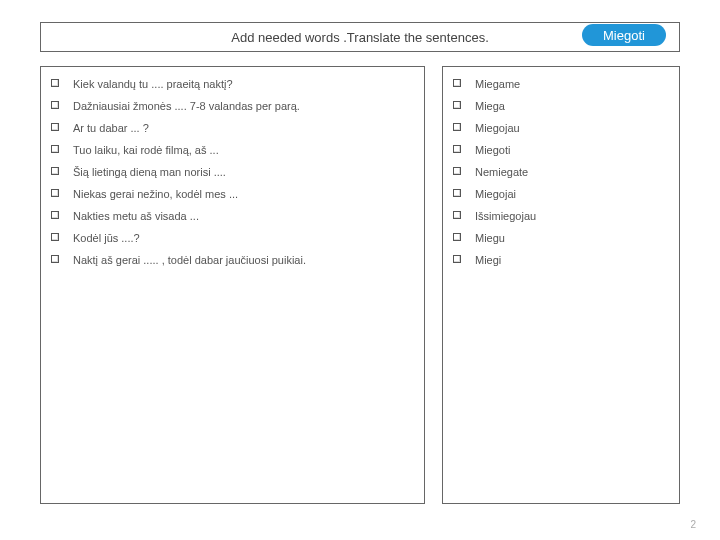 This screenshot has height=540, width=720. Describe the element at coordinates (150, 172) in the screenshot. I see `list-item-text: Šią lietingą dieną man norisi ....` at that location.